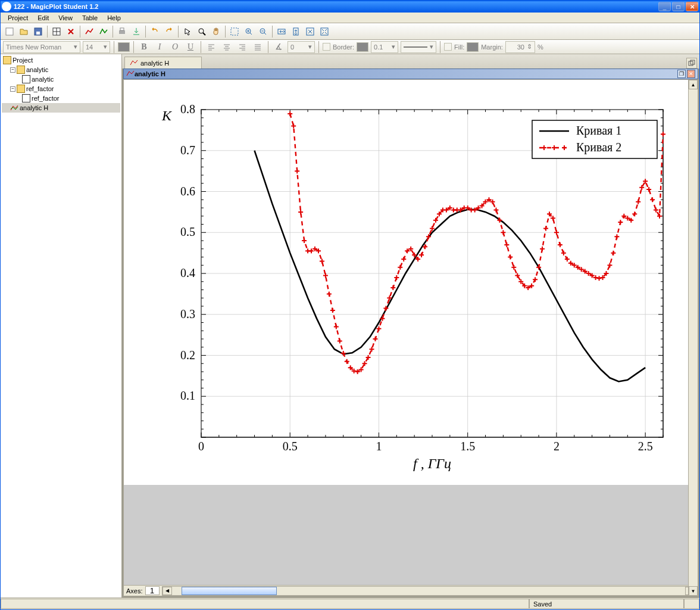  What do you see at coordinates (691, 74) in the screenshot?
I see `close-subwindow-button: ✕` at bounding box center [691, 74].